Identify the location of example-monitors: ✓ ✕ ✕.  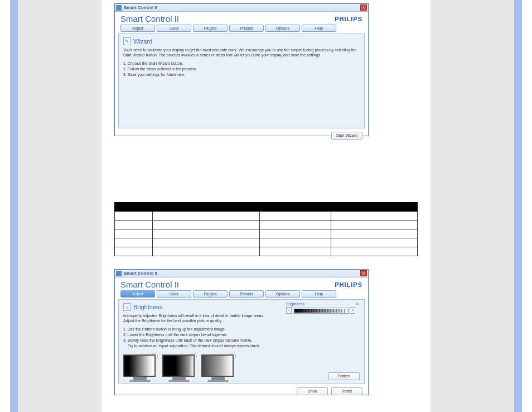
(241, 368).